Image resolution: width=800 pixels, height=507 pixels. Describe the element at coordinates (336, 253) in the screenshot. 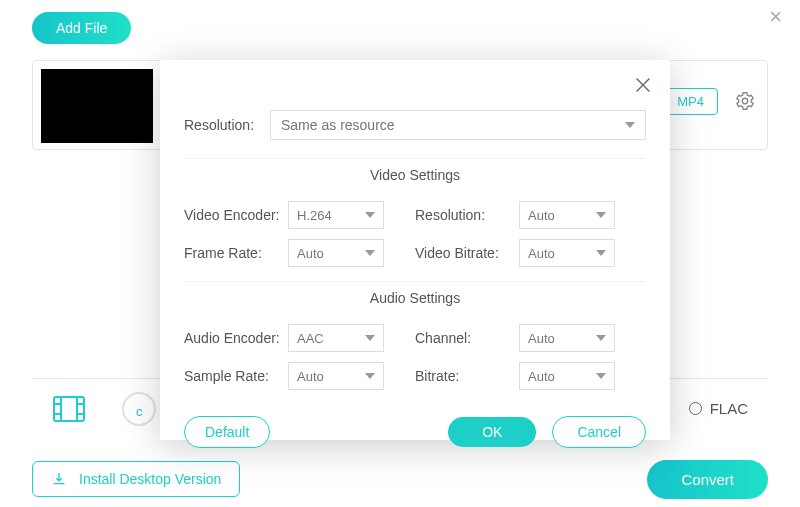

I see `frame-rate-select: Auto` at that location.